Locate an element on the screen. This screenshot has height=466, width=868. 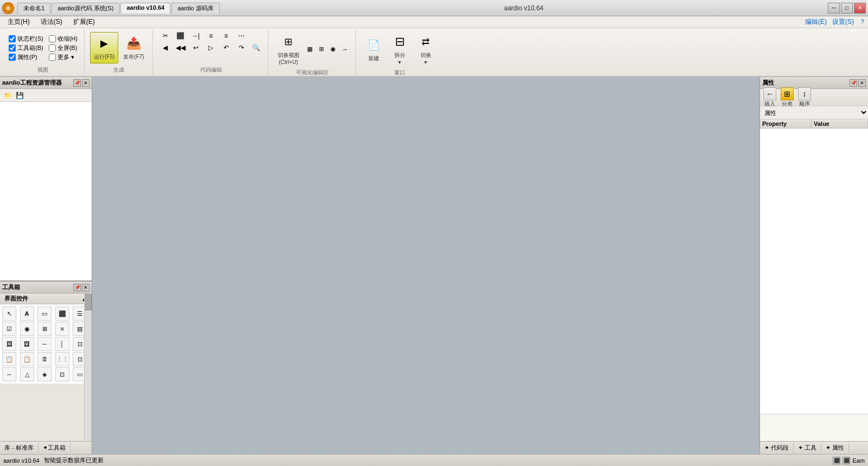
visual-small-btns: ▦ ⊞ ◉ ↔ is located at coordinates (328, 49).